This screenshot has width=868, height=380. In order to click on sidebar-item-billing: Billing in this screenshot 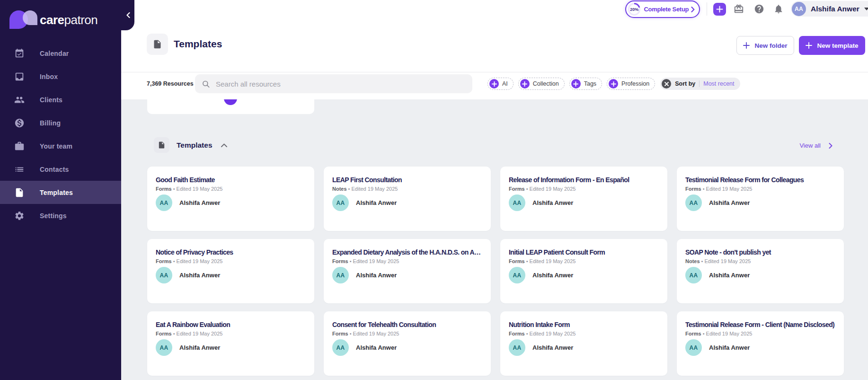, I will do `click(61, 123)`.